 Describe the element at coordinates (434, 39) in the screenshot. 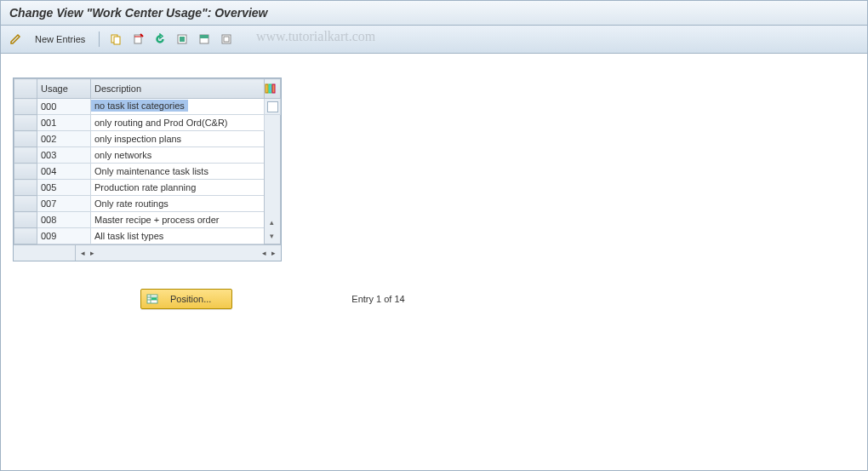

I see `application-toolbar: New Entries www.tutorialkart.com` at that location.